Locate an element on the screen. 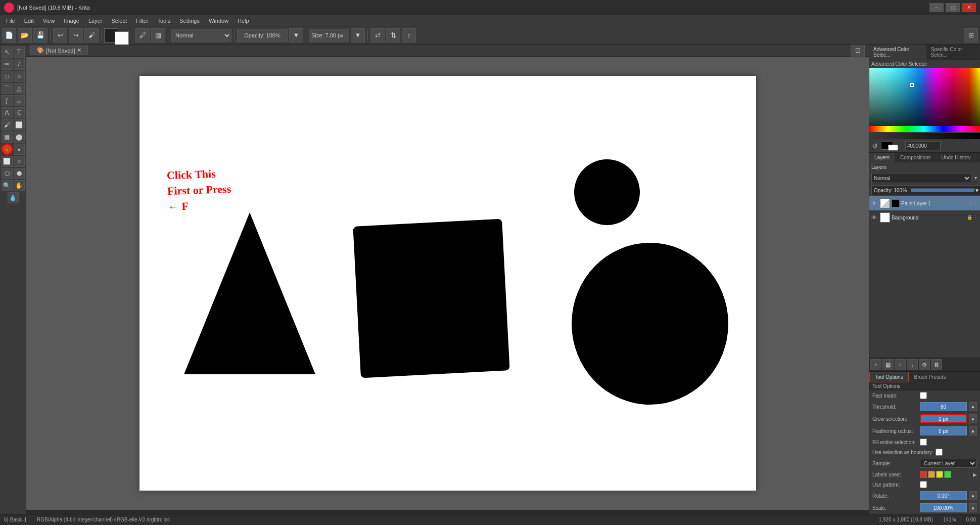 This screenshot has width=980, height=525. gradient-tool: ▦ is located at coordinates (7, 137).